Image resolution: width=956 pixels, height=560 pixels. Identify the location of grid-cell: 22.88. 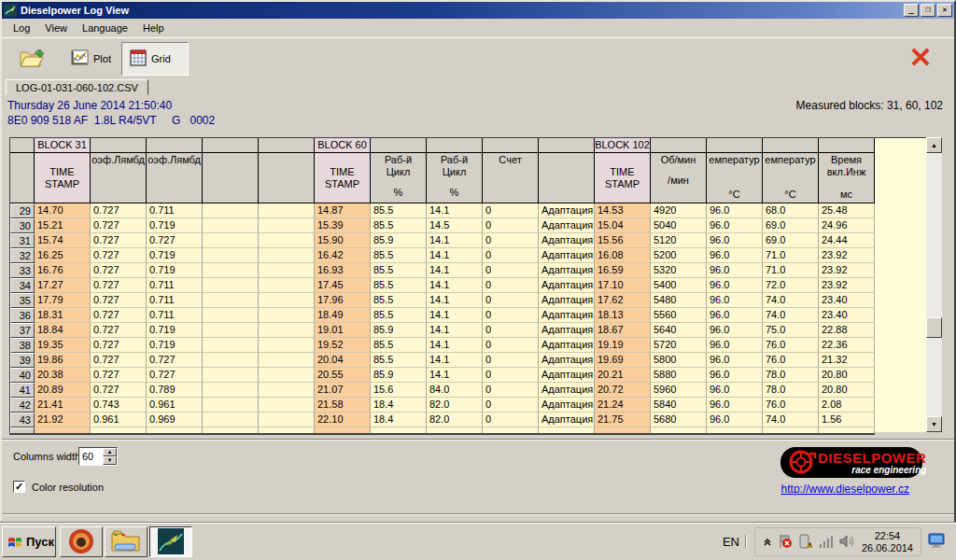
(847, 330).